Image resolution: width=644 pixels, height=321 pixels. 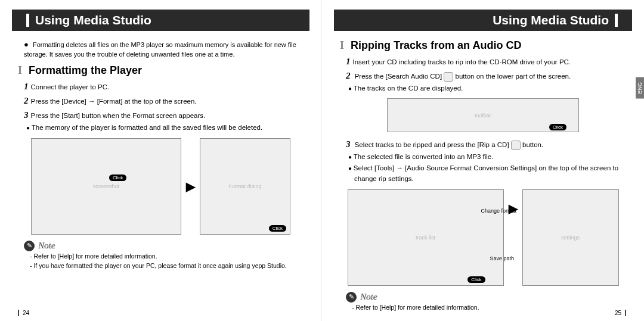 What do you see at coordinates (29, 246) in the screenshot?
I see `note-icon: ✎` at bounding box center [29, 246].